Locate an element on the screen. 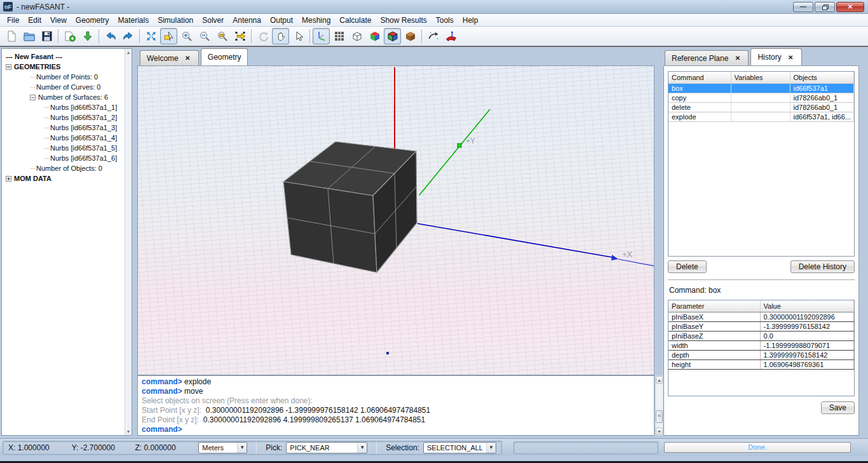  menu-output: Output is located at coordinates (281, 20).